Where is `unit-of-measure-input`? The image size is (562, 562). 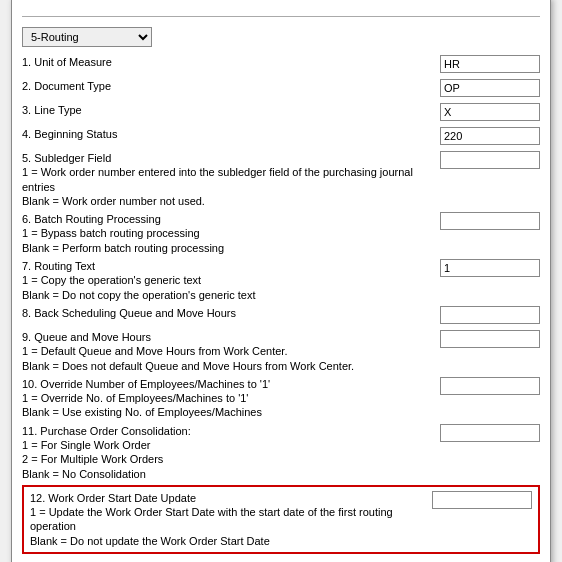
unit-of-measure-input is located at coordinates (490, 64).